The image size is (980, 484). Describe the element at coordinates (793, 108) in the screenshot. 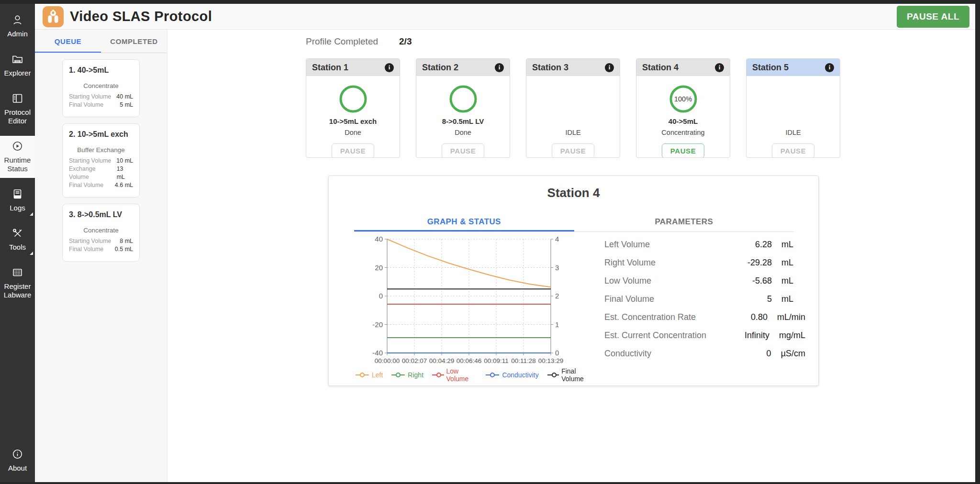

I see `station-card-5: Station 5 i IDLE PAUSE` at that location.